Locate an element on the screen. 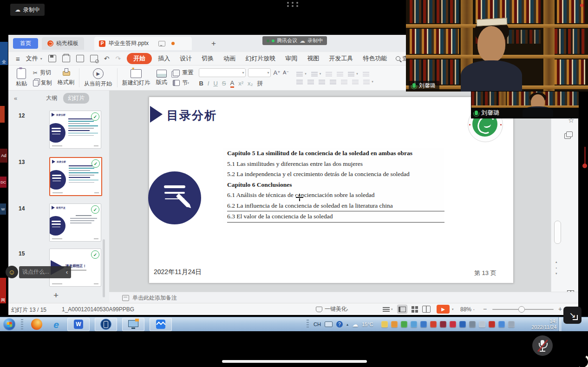 The image size is (588, 367). decrease-font-icon: A⁻ is located at coordinates (286, 72).